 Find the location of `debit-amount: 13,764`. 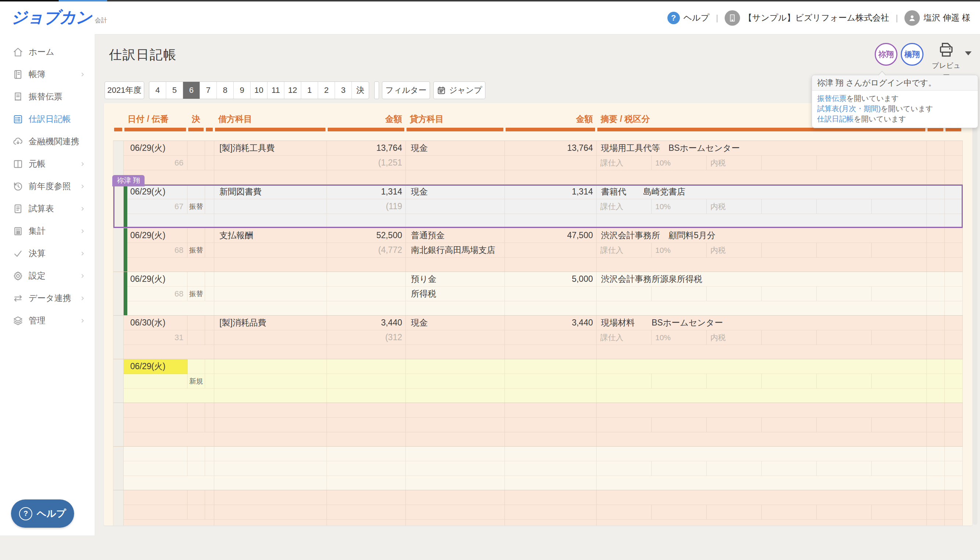

debit-amount: 13,764 is located at coordinates (366, 148).